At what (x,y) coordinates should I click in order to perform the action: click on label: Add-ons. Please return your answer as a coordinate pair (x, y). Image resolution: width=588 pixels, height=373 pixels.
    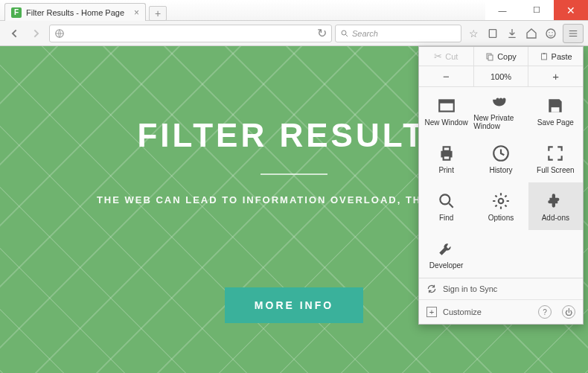
    Looking at the image, I should click on (555, 217).